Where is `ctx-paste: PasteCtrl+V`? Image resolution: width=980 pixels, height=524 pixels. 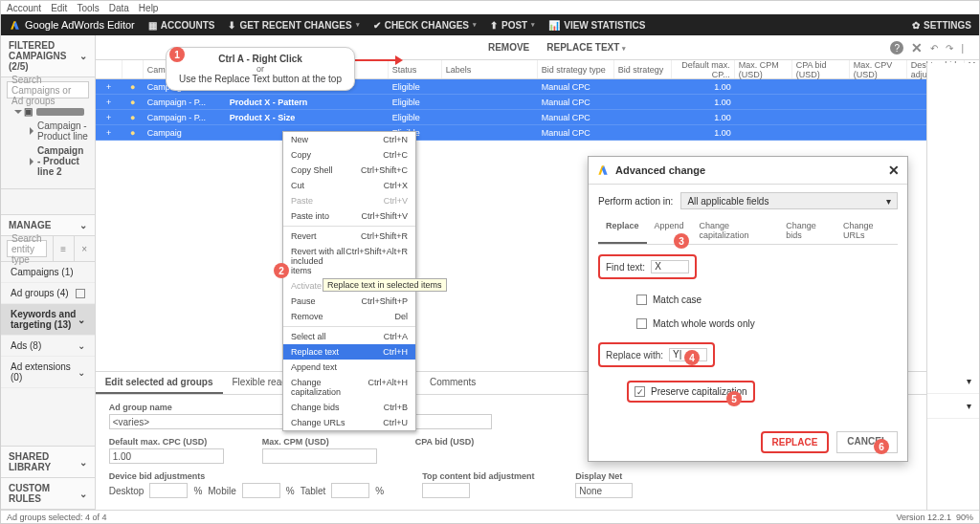
ctx-paste: PasteCtrl+V is located at coordinates (349, 201).